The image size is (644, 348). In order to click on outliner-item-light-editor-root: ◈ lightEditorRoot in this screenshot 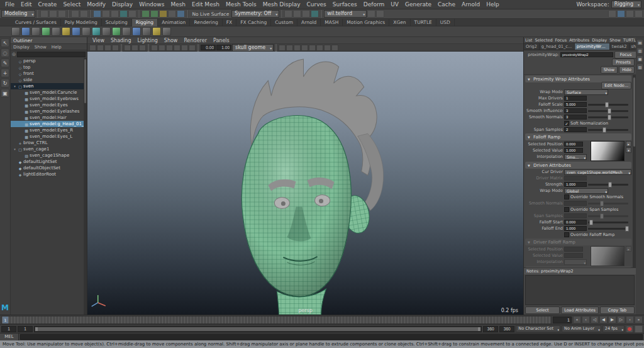, I will do `click(49, 174)`.